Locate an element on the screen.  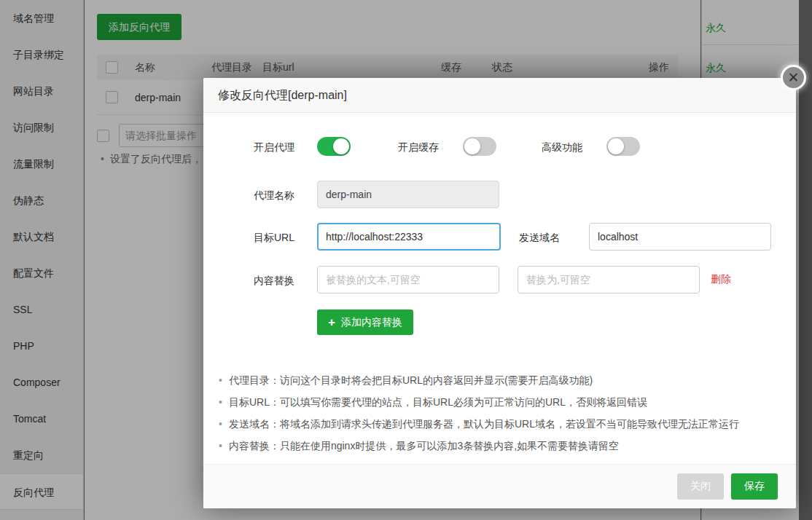
enable-cache-toggle is located at coordinates (480, 146).